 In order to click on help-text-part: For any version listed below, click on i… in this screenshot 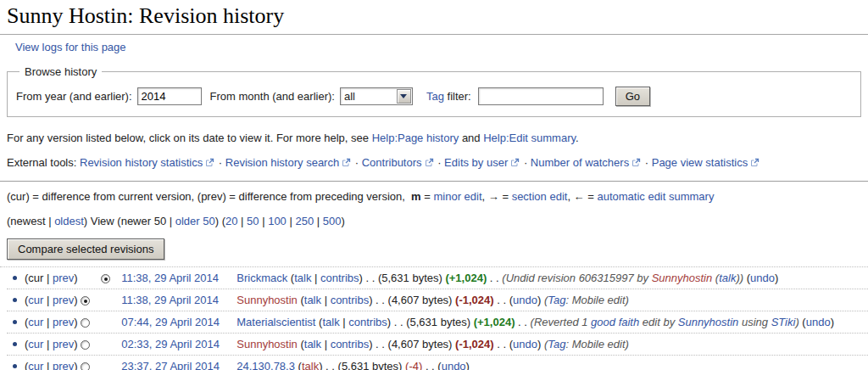, I will do `click(190, 137)`.